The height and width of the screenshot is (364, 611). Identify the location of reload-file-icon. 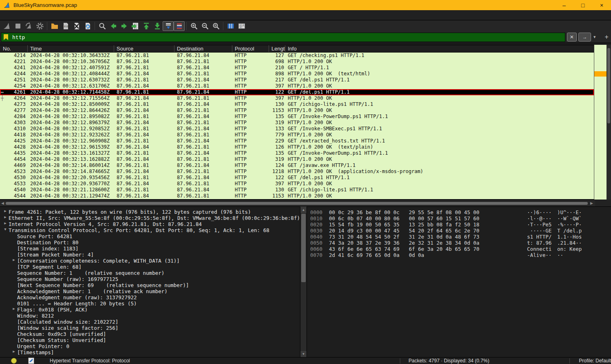
(87, 26).